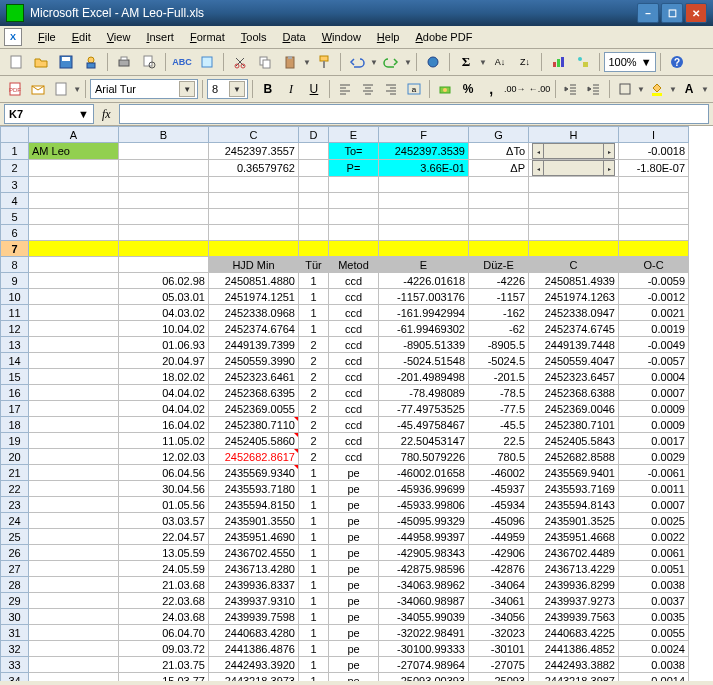 The height and width of the screenshot is (685, 713). I want to click on menu-help: Help, so click(388, 37).